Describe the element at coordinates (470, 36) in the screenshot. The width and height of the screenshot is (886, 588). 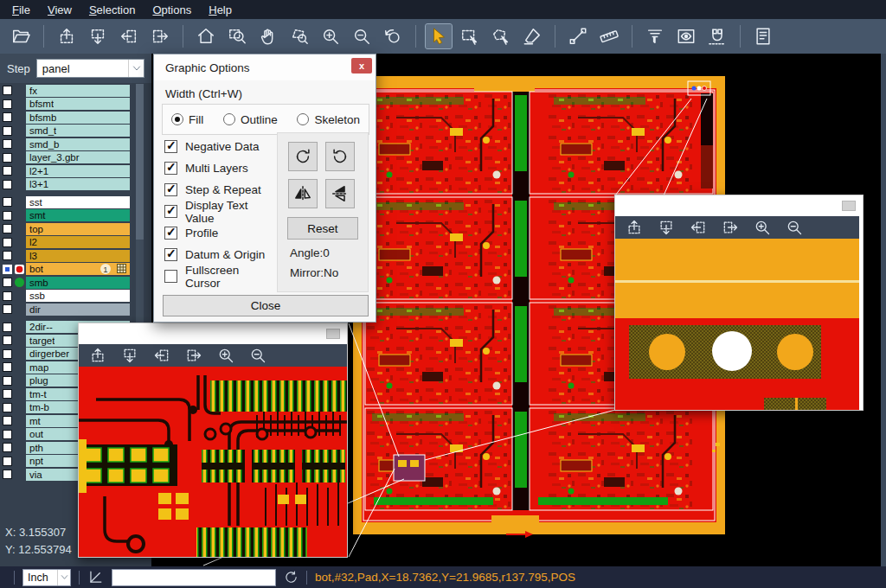
I see `rect-select-button` at that location.